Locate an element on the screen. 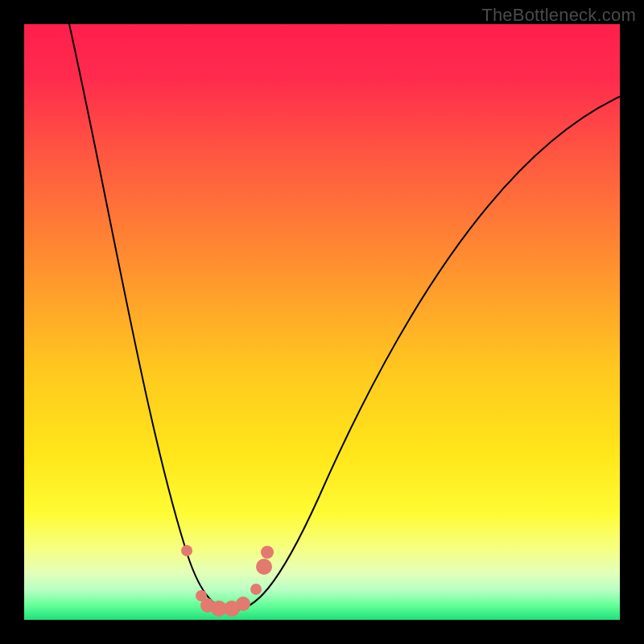 This screenshot has width=644, height=644. watermark-text: TheBottleneck.com is located at coordinates (559, 15).